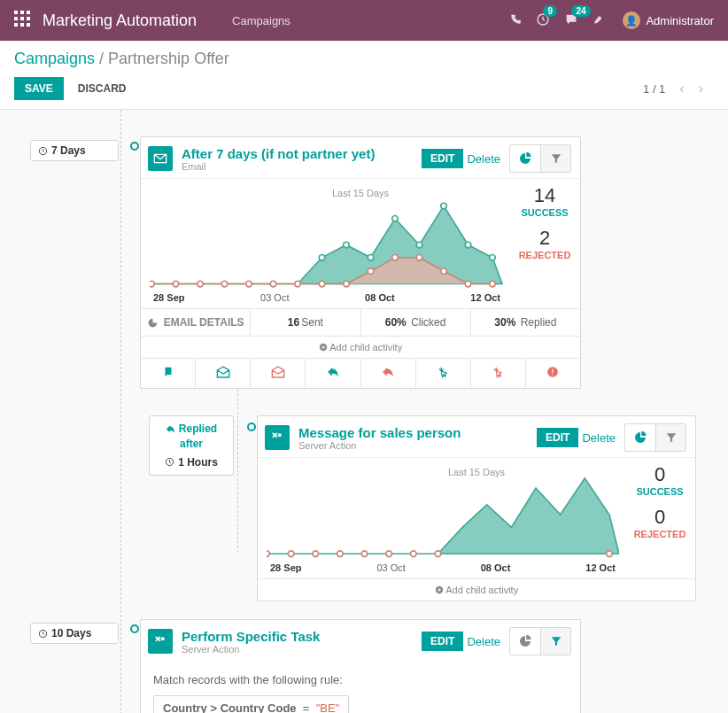  Describe the element at coordinates (444, 374) in the screenshot. I see `trigger-click-icon` at that location.